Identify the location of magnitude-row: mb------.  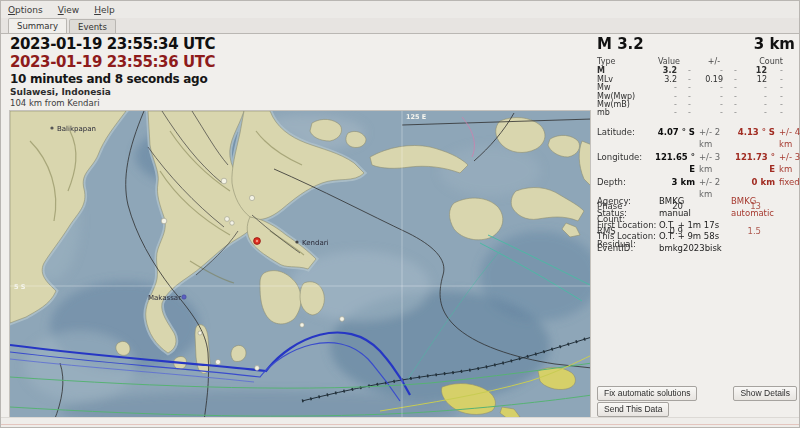
(696, 113).